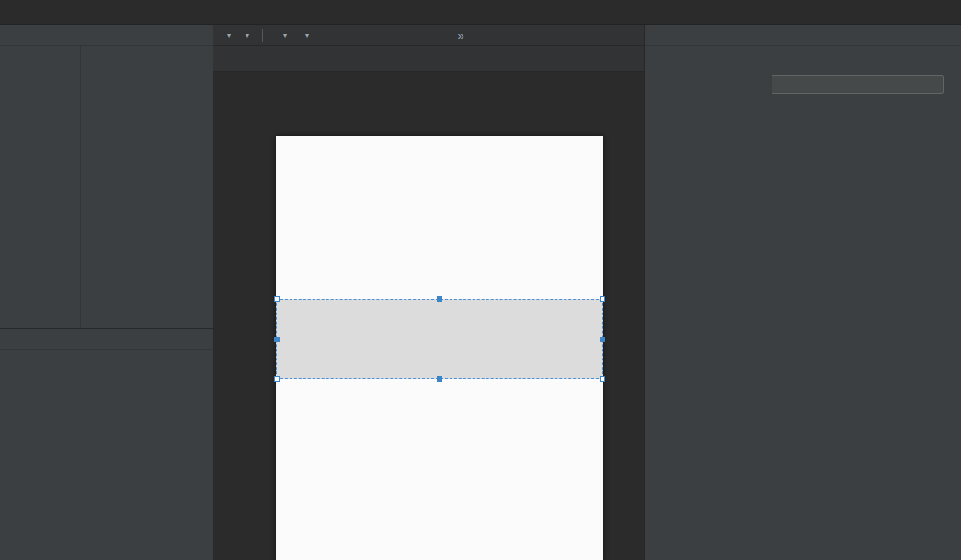  Describe the element at coordinates (803, 85) in the screenshot. I see `id-row` at that location.